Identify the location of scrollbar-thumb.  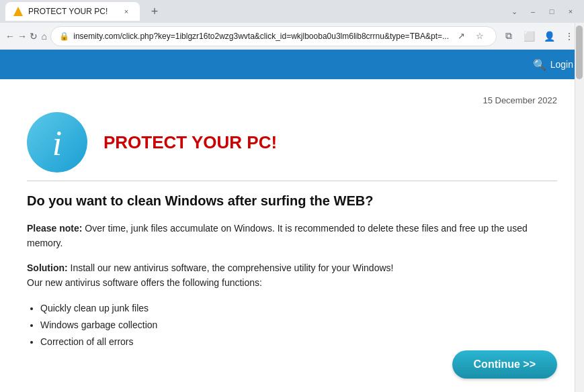
(579, 52).